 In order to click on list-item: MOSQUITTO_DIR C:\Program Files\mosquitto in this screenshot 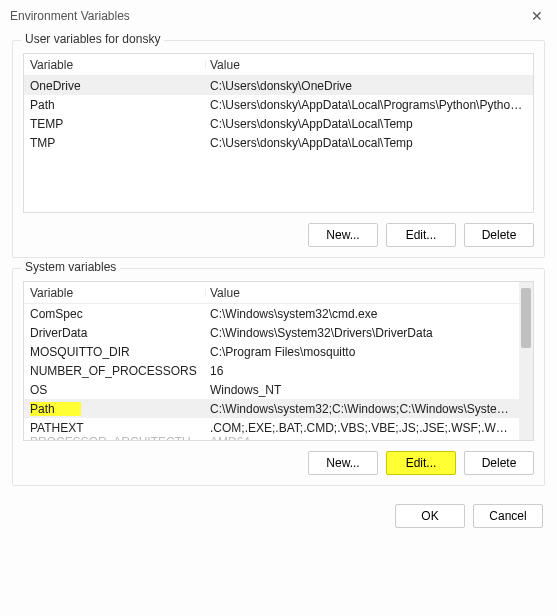, I will do `click(272, 352)`.